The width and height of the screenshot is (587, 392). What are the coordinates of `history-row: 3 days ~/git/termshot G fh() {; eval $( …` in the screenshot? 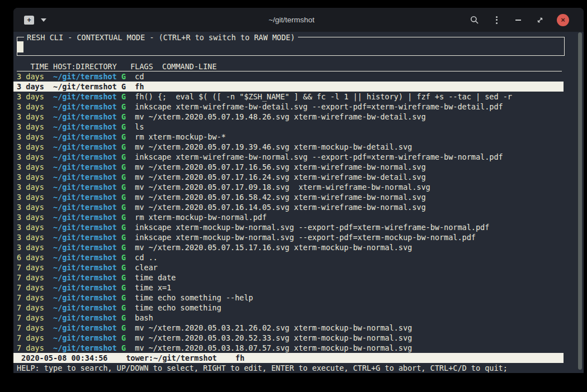 It's located at (288, 97).